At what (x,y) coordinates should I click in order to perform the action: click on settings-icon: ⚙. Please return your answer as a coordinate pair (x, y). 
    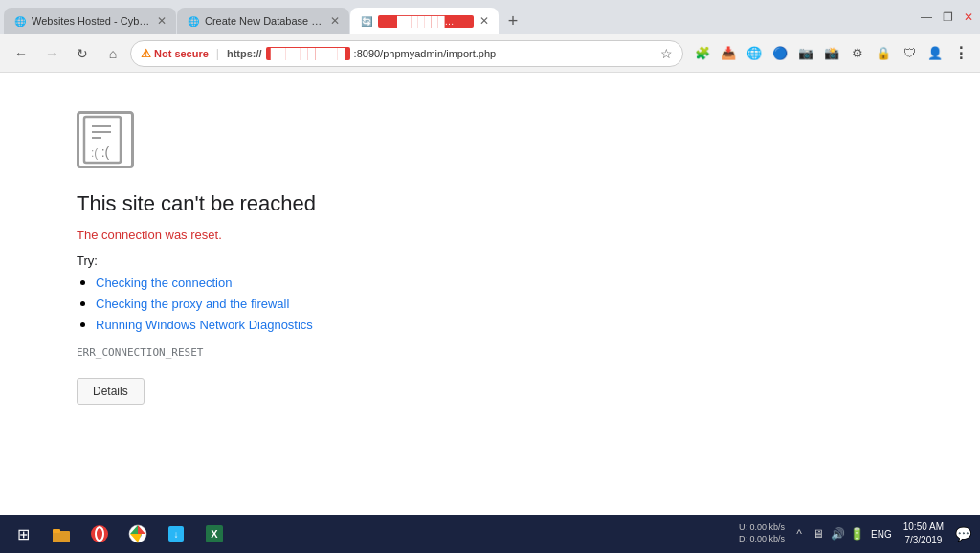
    Looking at the image, I should click on (858, 54).